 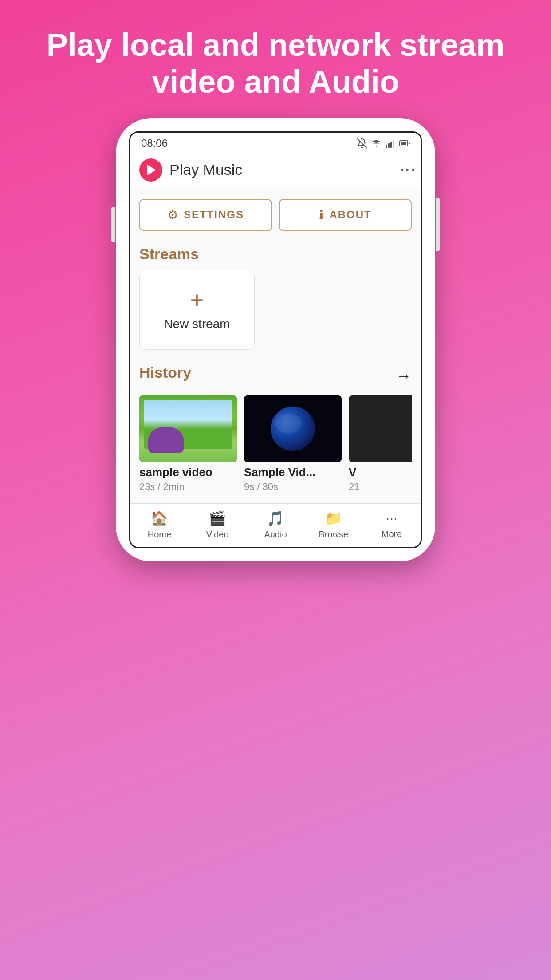 What do you see at coordinates (276, 142) in the screenshot?
I see `status-bar: 08:06` at bounding box center [276, 142].